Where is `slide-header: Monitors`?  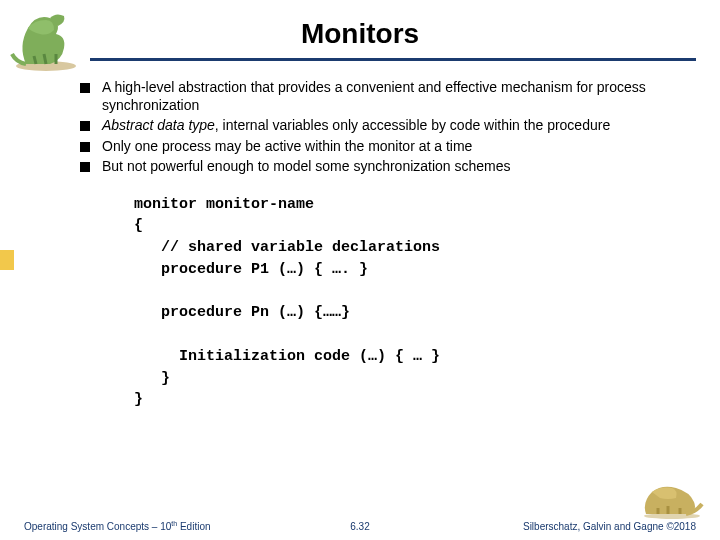
slide-header: Monitors is located at coordinates (360, 30).